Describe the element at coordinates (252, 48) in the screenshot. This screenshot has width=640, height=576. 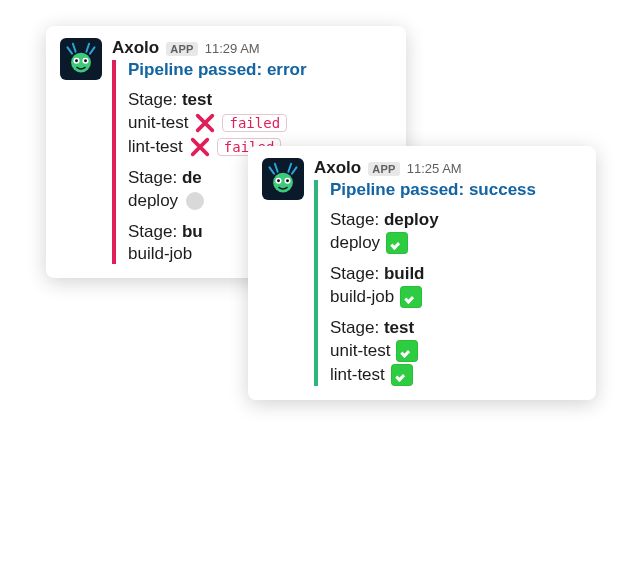
I see `message-header: Axolo APP 11:29 AM` at that location.